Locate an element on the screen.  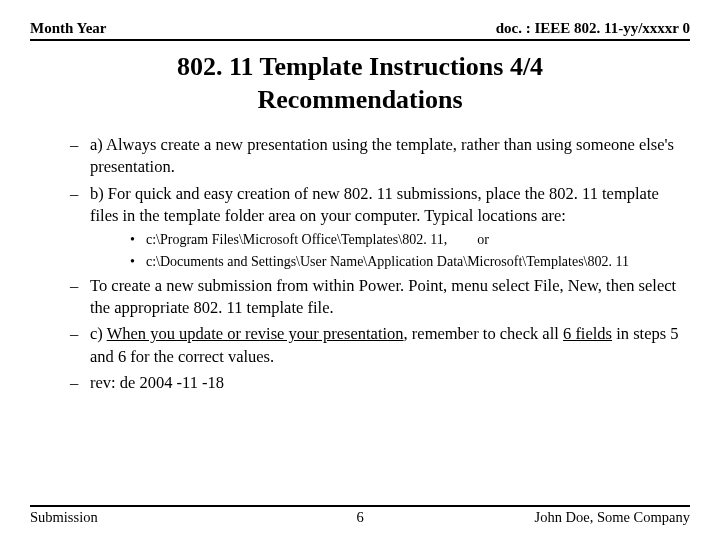
sub2-text: c:\Documents and Settings\User Name\Appl… is located at coordinates (398, 262).